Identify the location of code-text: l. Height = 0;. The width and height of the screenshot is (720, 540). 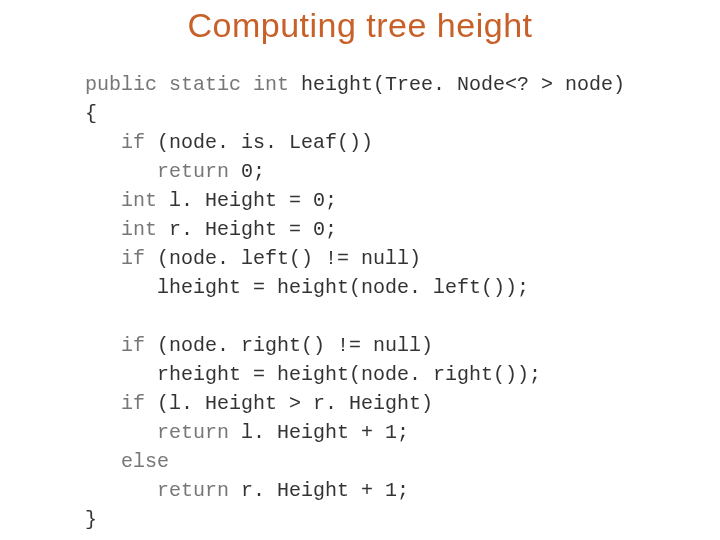
(253, 200).